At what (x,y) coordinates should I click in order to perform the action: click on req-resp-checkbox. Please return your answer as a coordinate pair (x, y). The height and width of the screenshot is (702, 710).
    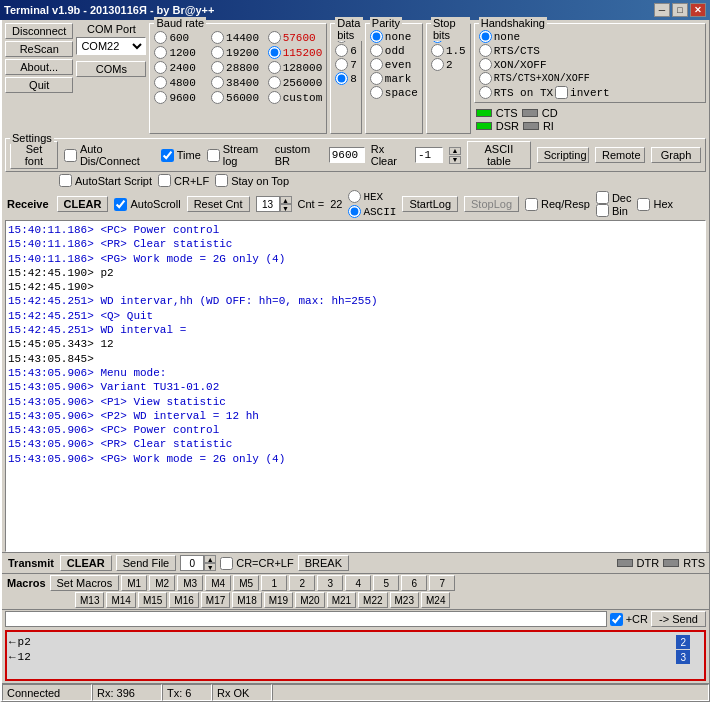
    Looking at the image, I should click on (532, 204).